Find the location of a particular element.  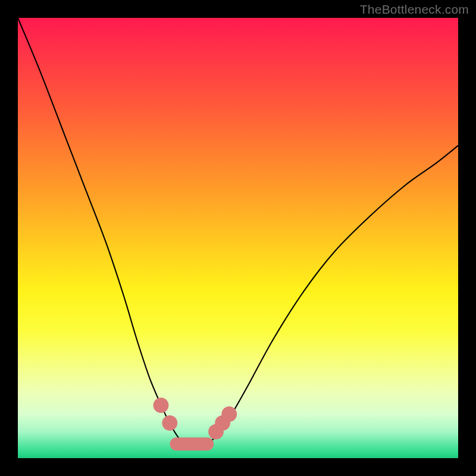

watermark-text: TheBottleneck.com is located at coordinates (414, 10).